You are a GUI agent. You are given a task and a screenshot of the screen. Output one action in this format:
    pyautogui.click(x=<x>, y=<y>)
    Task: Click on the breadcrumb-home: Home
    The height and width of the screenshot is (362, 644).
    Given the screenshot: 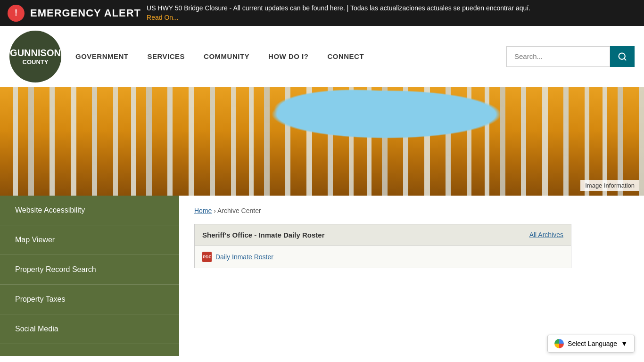 What is the action you would take?
    pyautogui.click(x=203, y=211)
    